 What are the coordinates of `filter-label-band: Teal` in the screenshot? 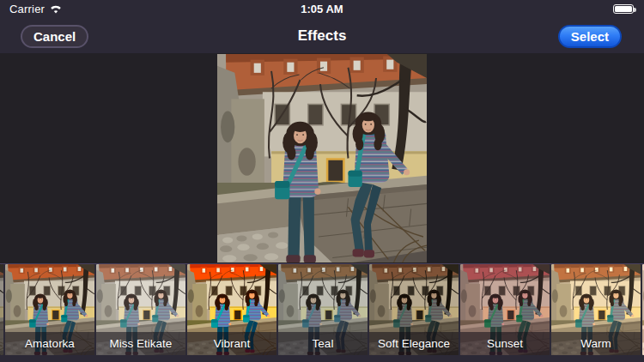 It's located at (323, 343).